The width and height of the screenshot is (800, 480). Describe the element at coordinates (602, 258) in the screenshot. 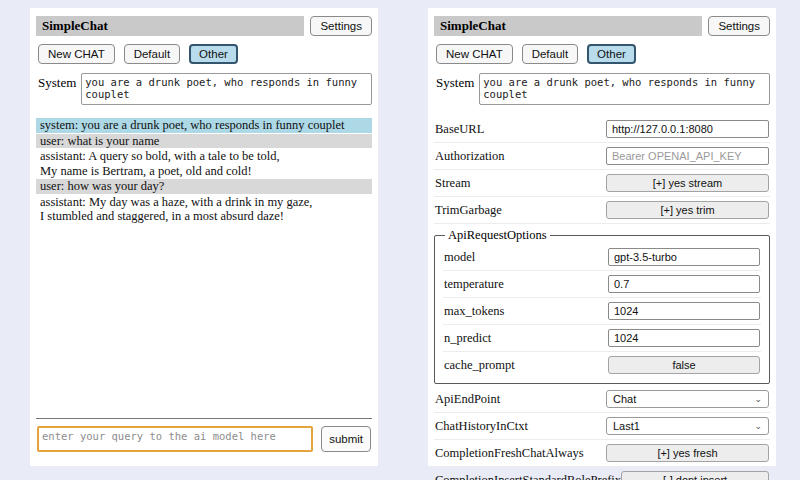

I see `setting-row-model: model` at that location.